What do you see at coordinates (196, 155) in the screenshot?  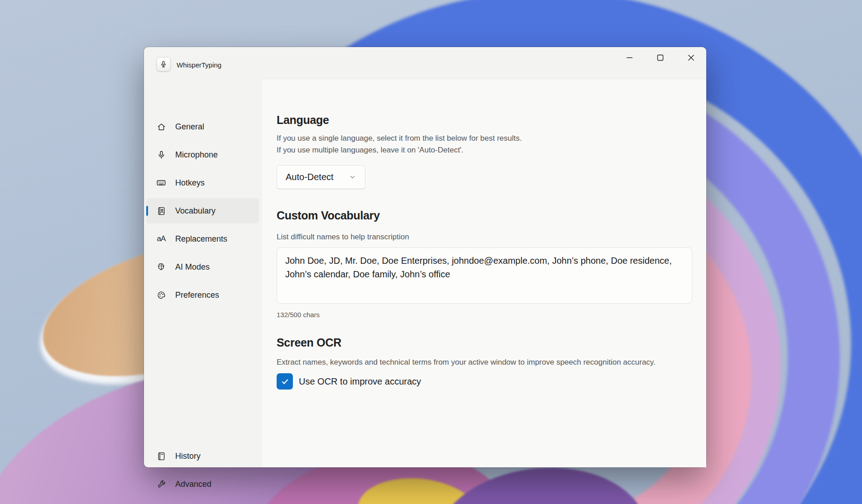 I see `sidebar-item-label: Microphone` at bounding box center [196, 155].